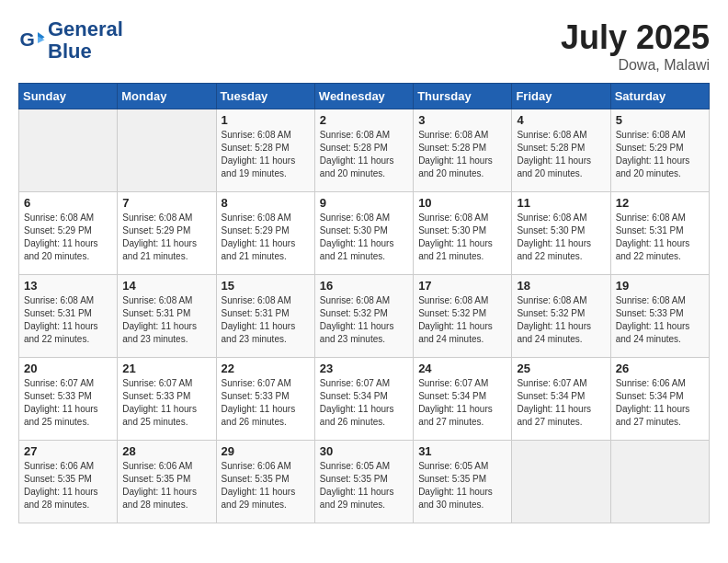  What do you see at coordinates (265, 151) in the screenshot?
I see `calendar-cell: 1Sunrise: 6:08 AM Sunset: 5:28 PM Daylig…` at bounding box center [265, 151].